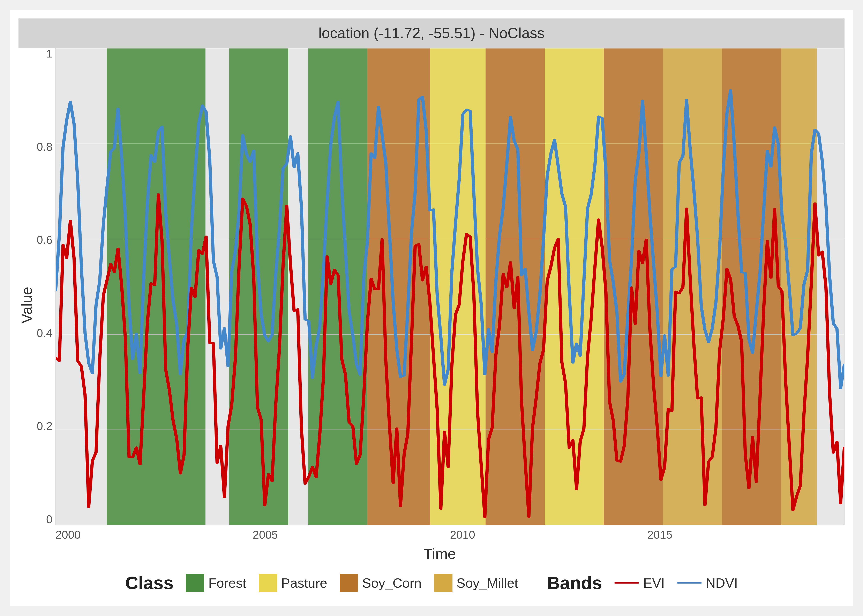 The image size is (863, 616). I want to click on y-tick-0: 0, so click(49, 519).